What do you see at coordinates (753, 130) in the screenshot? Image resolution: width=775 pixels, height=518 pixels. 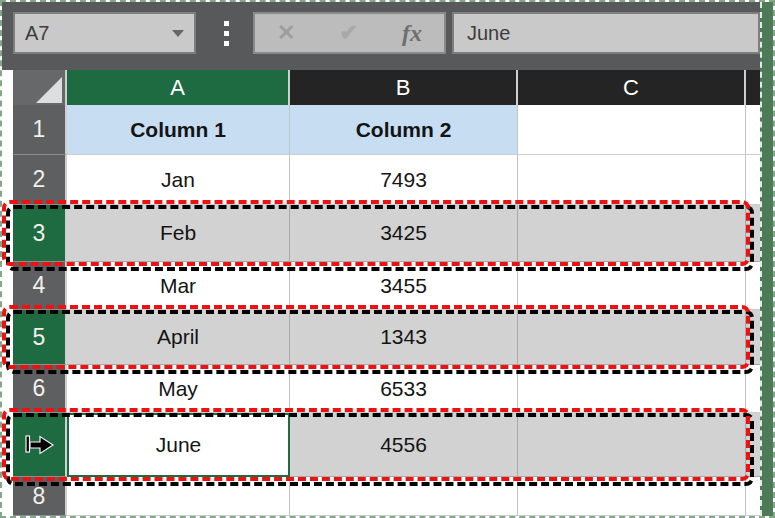 I see `cell-D1` at bounding box center [753, 130].